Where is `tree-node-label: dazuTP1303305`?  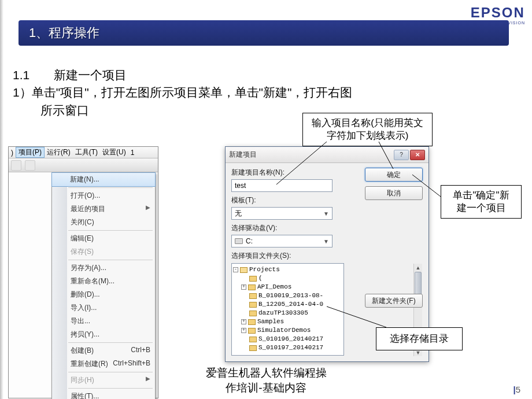 tree-node-label: dazuTP1303305 is located at coordinates (283, 313).